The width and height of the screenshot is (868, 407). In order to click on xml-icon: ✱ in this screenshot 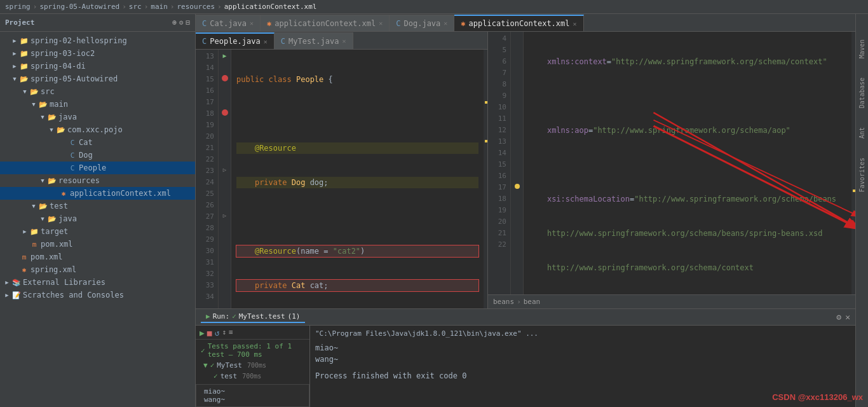, I will do `click(64, 193)`.